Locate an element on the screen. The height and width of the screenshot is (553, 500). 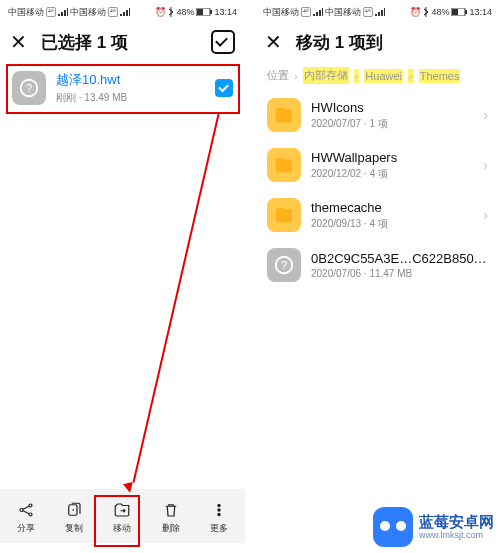
watermark-text: 蓝莓安卓网 www.lmksjt.com is located at coordinates (456, 527).